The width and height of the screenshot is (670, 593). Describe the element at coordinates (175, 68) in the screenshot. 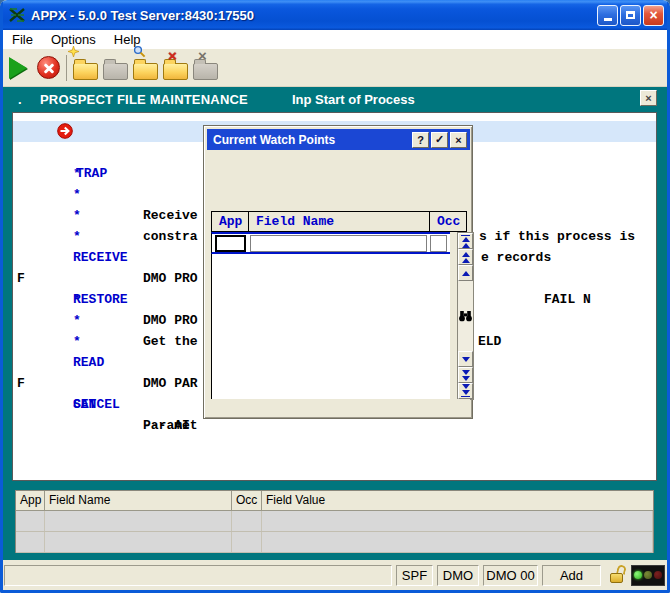

I see `delete-record-button: ×` at that location.